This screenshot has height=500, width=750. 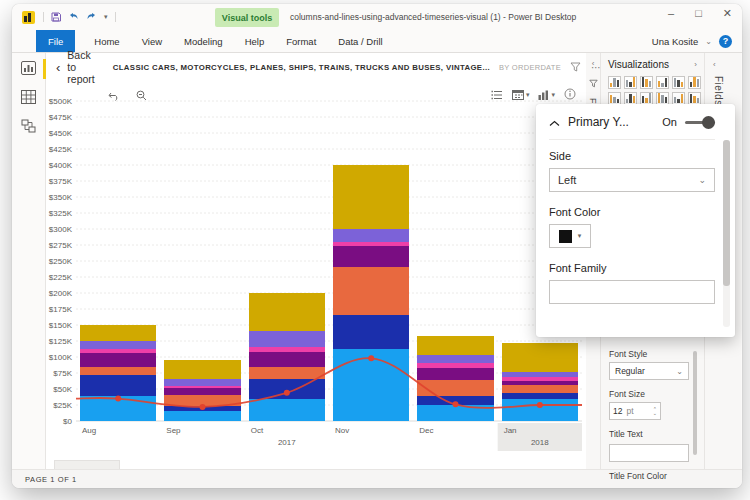 What do you see at coordinates (28, 126) in the screenshot?
I see `model-view-button` at bounding box center [28, 126].